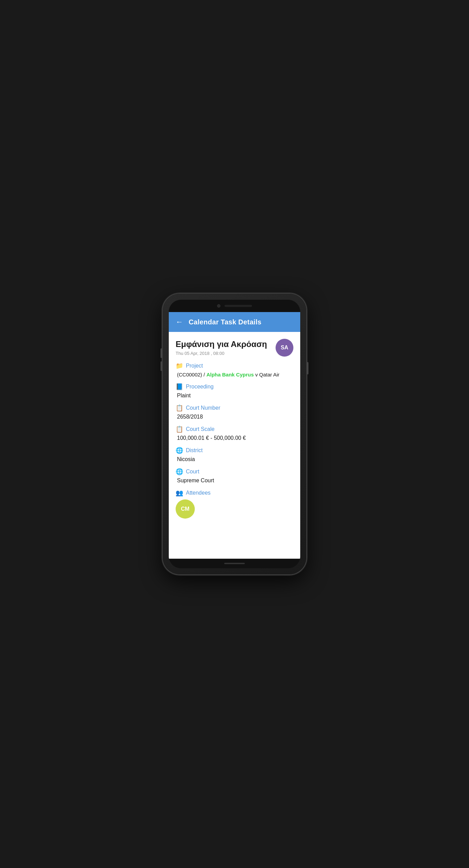 Image resolution: width=469 pixels, height=868 pixels. What do you see at coordinates (221, 354) in the screenshot?
I see `event-datetime: Thu 05 Apr, 2018 , 08:00` at bounding box center [221, 354].